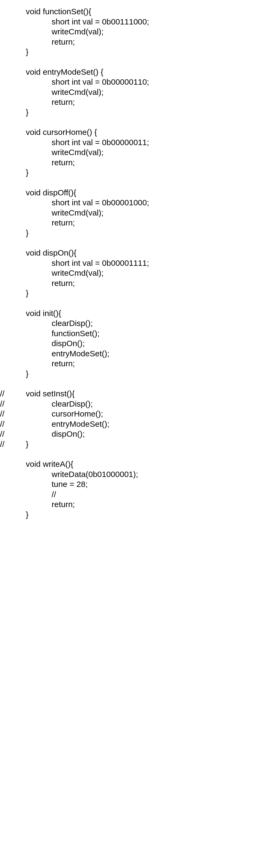 Image resolution: width=258 pixels, height=868 pixels. Describe the element at coordinates (129, 263) in the screenshot. I see `code-line: short int val = 0b00001111;` at that location.